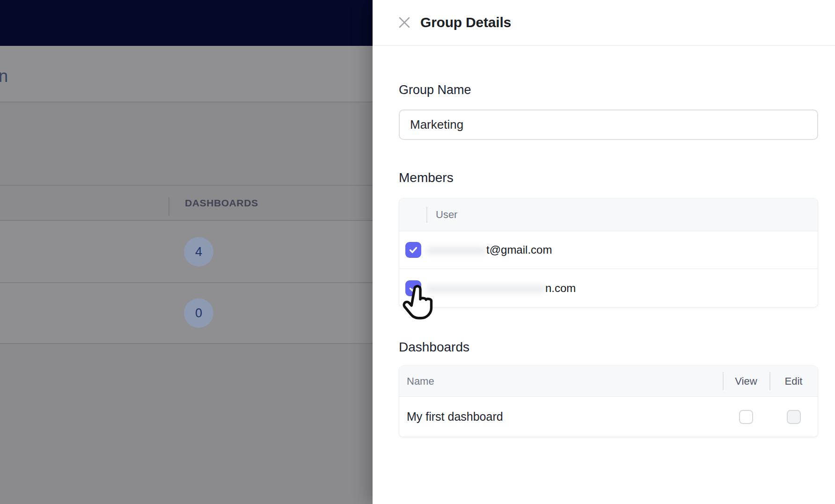  What do you see at coordinates (442, 214) in the screenshot?
I see `user-column-header: User` at bounding box center [442, 214].